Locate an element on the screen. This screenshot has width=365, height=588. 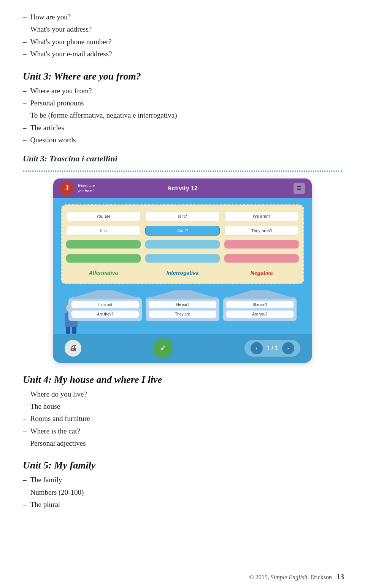
list-item: – The house is located at coordinates (182, 406).